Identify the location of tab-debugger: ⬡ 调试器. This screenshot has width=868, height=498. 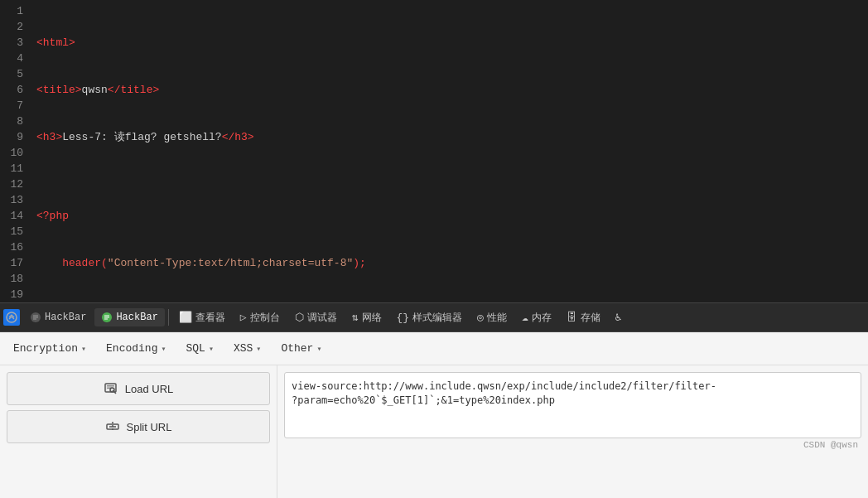
(316, 318).